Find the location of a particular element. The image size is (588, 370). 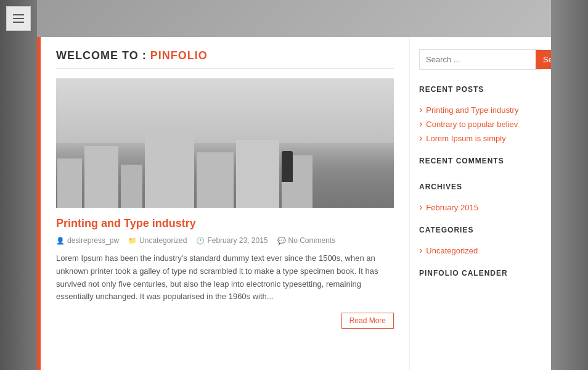

site-title-prefix: WELCOME TO : is located at coordinates (104, 56).